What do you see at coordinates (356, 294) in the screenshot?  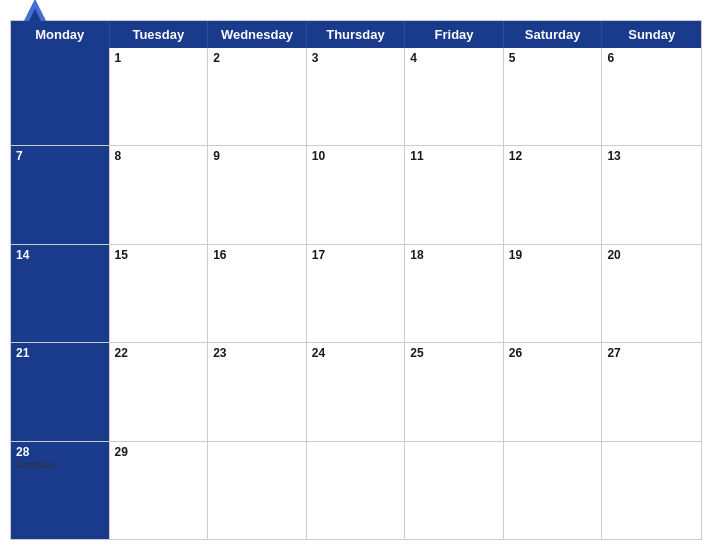 I see `day-cell: 17` at bounding box center [356, 294].